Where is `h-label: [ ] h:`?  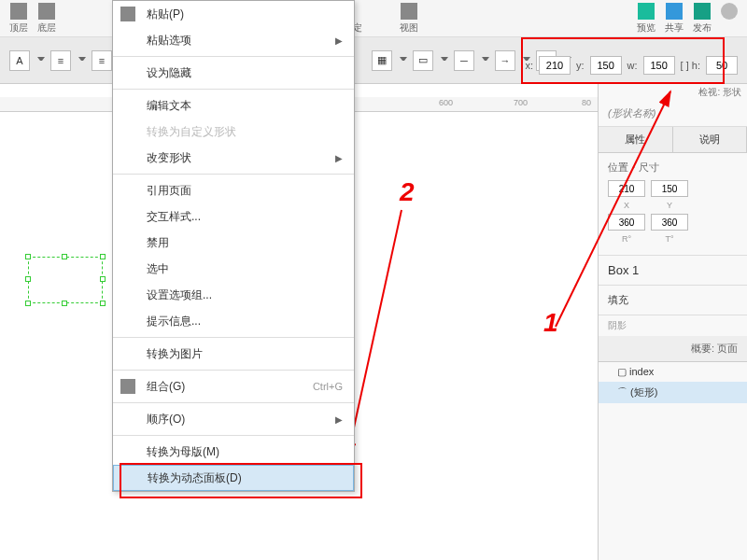 h-label: [ ] h: is located at coordinates (691, 65).